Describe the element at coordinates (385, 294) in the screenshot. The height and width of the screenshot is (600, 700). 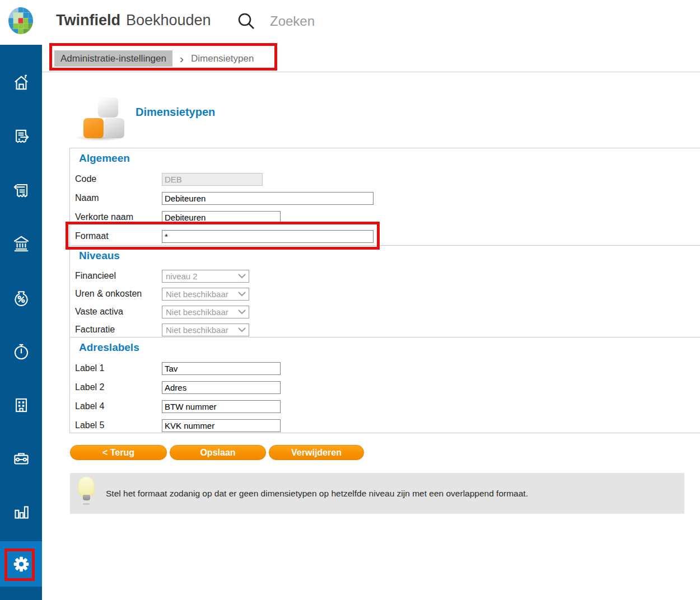
I see `field-row-uren-onkosten: Uren & onkosten Niet beschikbaar` at that location.